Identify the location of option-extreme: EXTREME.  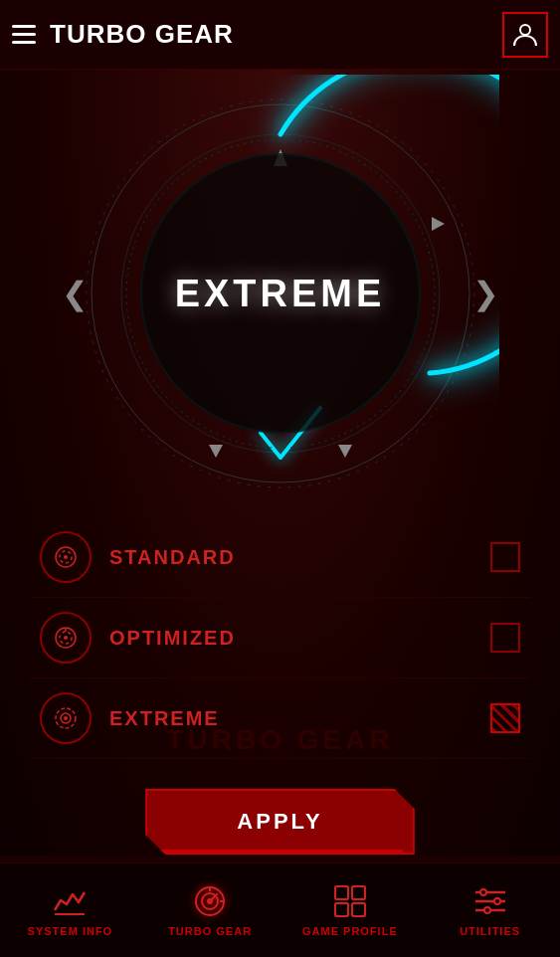
(280, 718).